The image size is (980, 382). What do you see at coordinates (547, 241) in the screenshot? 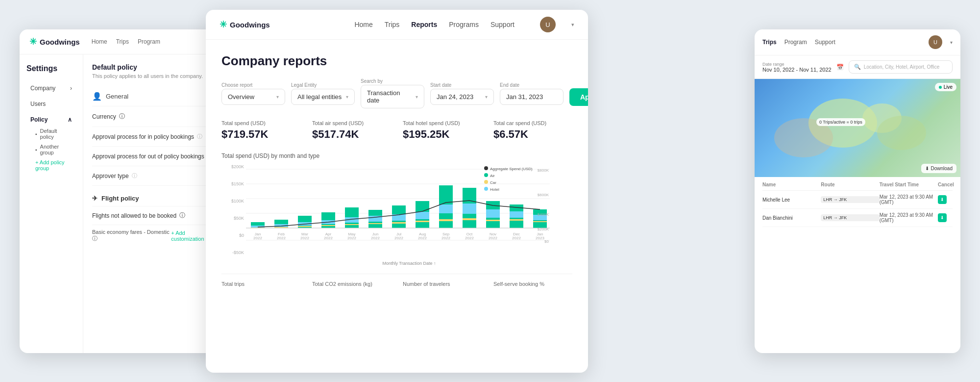
I see `svg-text: $0` at bounding box center [547, 241].